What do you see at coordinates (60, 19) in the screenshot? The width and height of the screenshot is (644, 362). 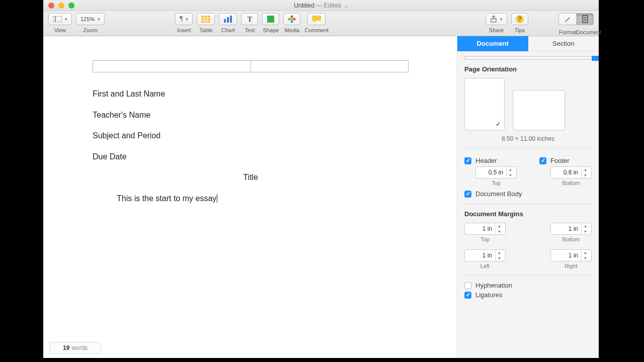 I see `view-button: ▾` at bounding box center [60, 19].